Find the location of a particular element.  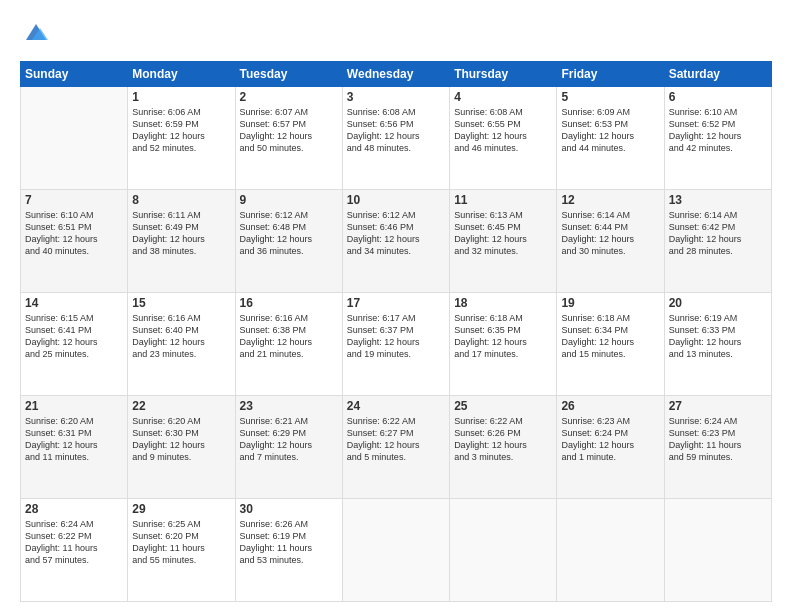

day-number: 7 is located at coordinates (74, 200).